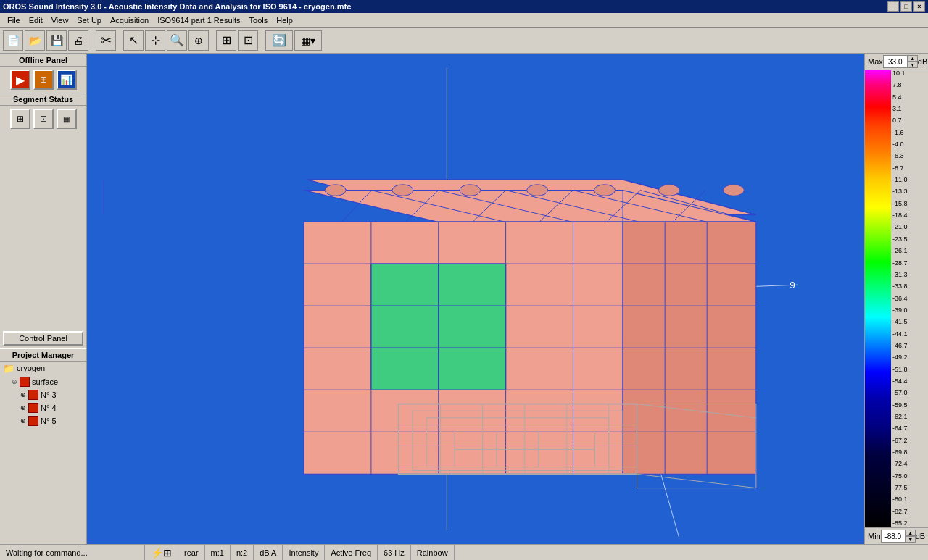  Describe the element at coordinates (44, 382) in the screenshot. I see `tree-item-surface: ⊕ surface` at that location.